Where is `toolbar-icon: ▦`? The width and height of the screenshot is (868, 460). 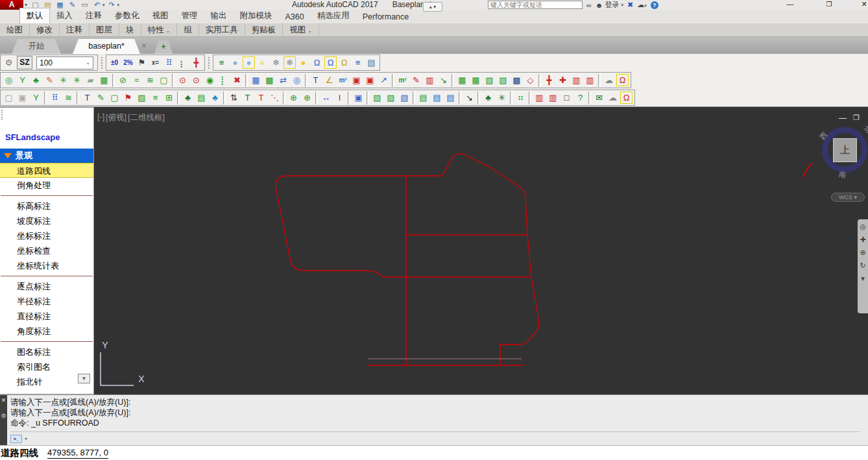
toolbar-icon: ▦ is located at coordinates (462, 80).